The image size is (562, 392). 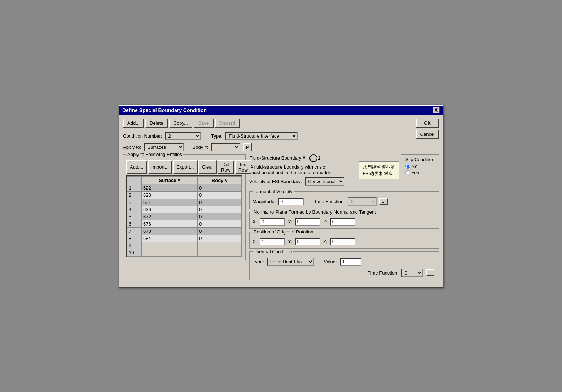 I want to click on entities-table: Surface # Body # 16220262303631046360567…, so click(x=184, y=216).